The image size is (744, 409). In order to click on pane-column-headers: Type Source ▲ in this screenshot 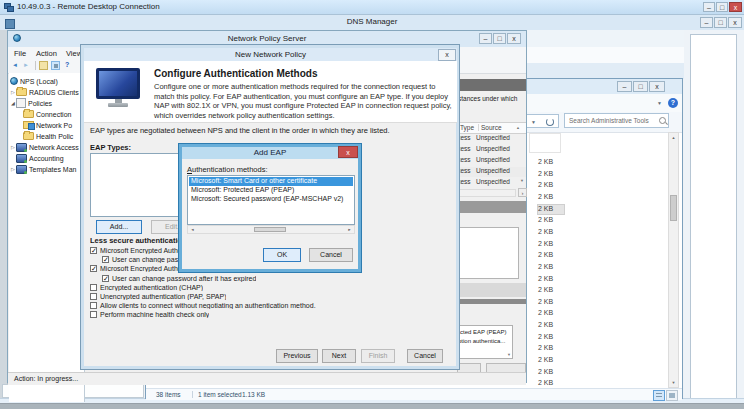, I will do `click(490, 128)`.